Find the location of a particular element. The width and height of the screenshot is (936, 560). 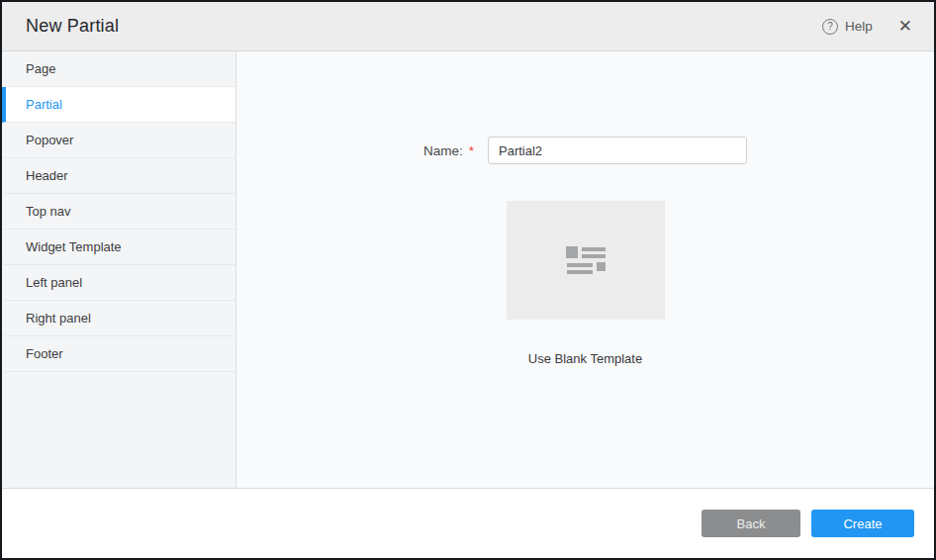

dialog-header: New Partial ? Help ✕ is located at coordinates (468, 27).